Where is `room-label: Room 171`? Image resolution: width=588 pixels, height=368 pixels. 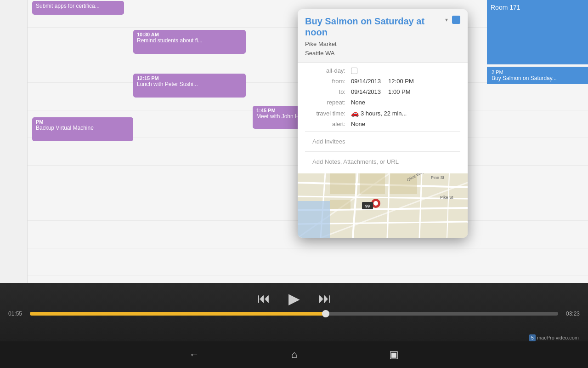 room-label: Room 171 is located at coordinates (537, 7).